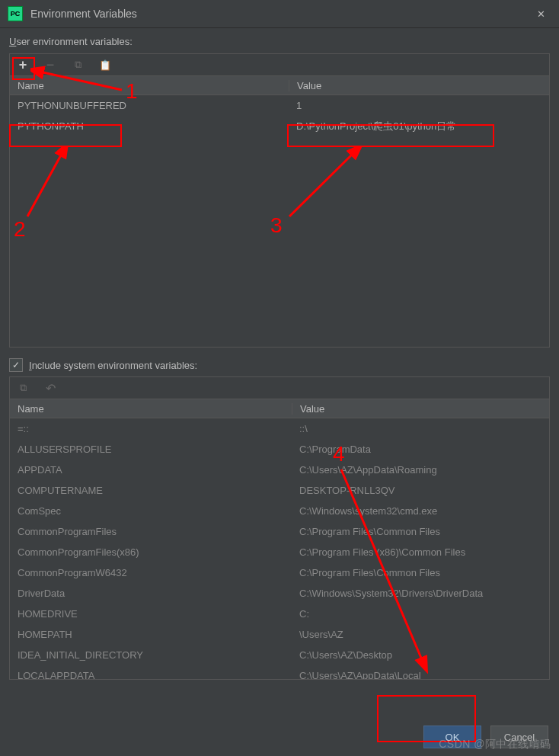 Image resolution: width=559 pixels, height=756 pixels. Describe the element at coordinates (280, 634) in the screenshot. I see `table-row: HOMEPATH\Users\AZ` at that location.